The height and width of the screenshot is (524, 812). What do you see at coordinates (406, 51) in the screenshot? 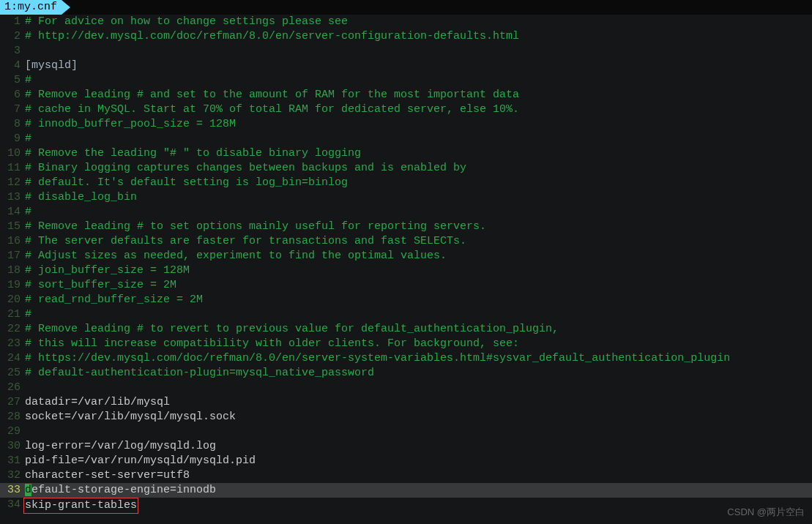
I see `code-line: 3` at bounding box center [406, 51].